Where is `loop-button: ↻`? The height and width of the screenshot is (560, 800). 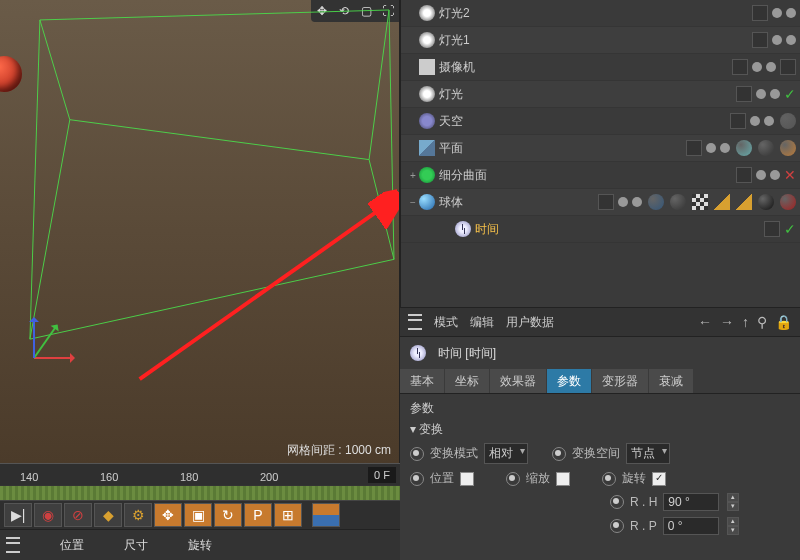 loop-button: ↻ is located at coordinates (228, 515).